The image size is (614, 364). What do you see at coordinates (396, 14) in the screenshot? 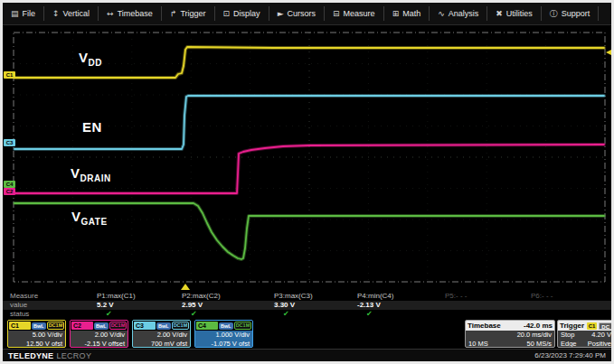
I see `math-icon: ⊞` at bounding box center [396, 14].